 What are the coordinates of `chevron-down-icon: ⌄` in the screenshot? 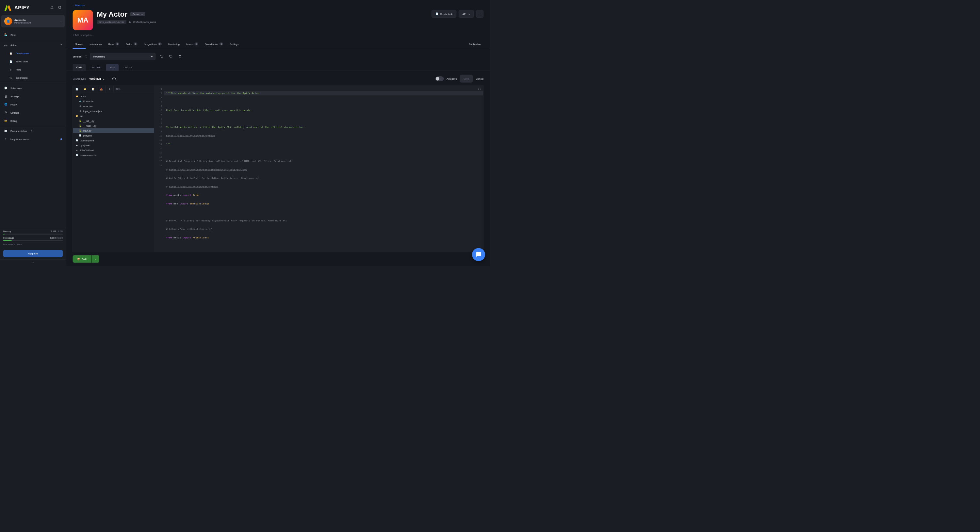 It's located at (96, 259).